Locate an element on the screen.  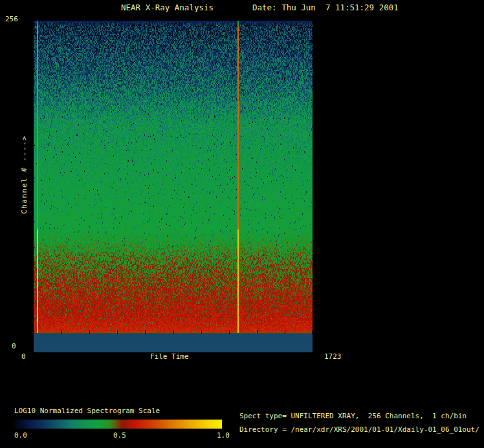
colorbar is located at coordinates (118, 423).